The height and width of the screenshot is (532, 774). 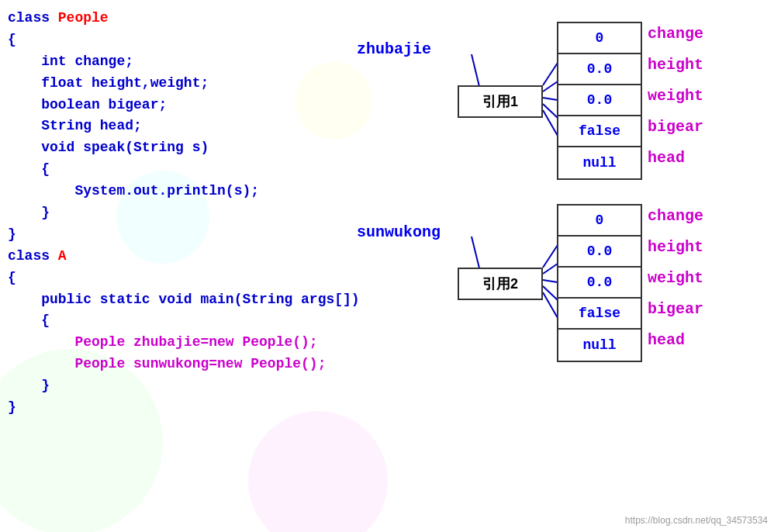 I want to click on field-label-2-bigear: bigear, so click(x=676, y=309).